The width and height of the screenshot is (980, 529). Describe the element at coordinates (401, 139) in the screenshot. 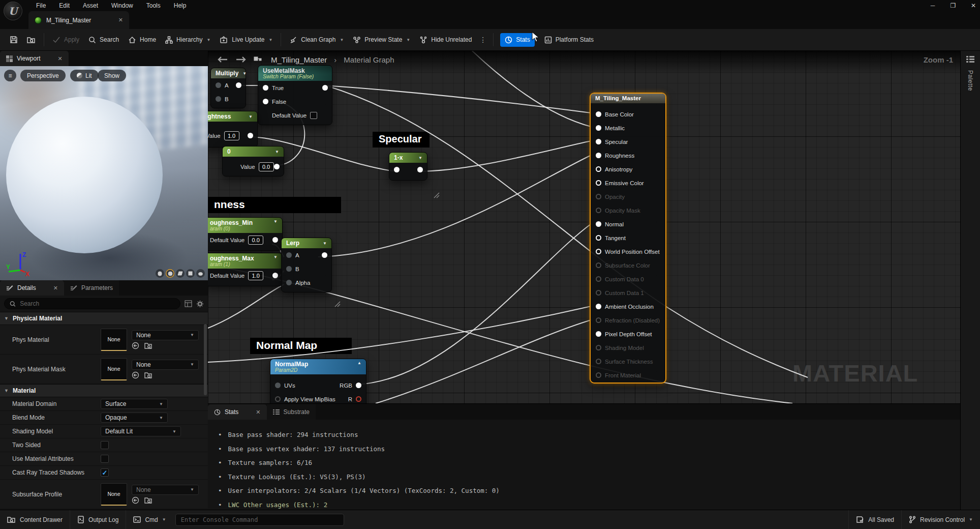

I see `comment-specular: Specular` at that location.